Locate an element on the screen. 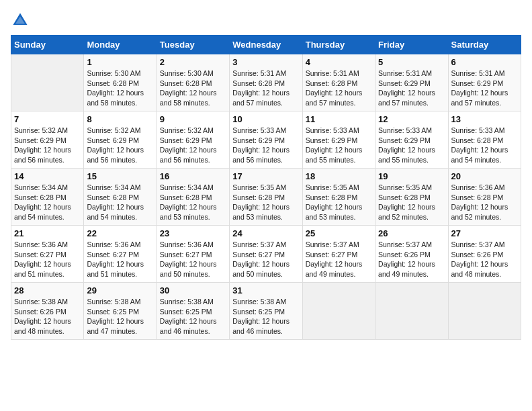 The width and height of the screenshot is (532, 411). day-number: 29 is located at coordinates (120, 290).